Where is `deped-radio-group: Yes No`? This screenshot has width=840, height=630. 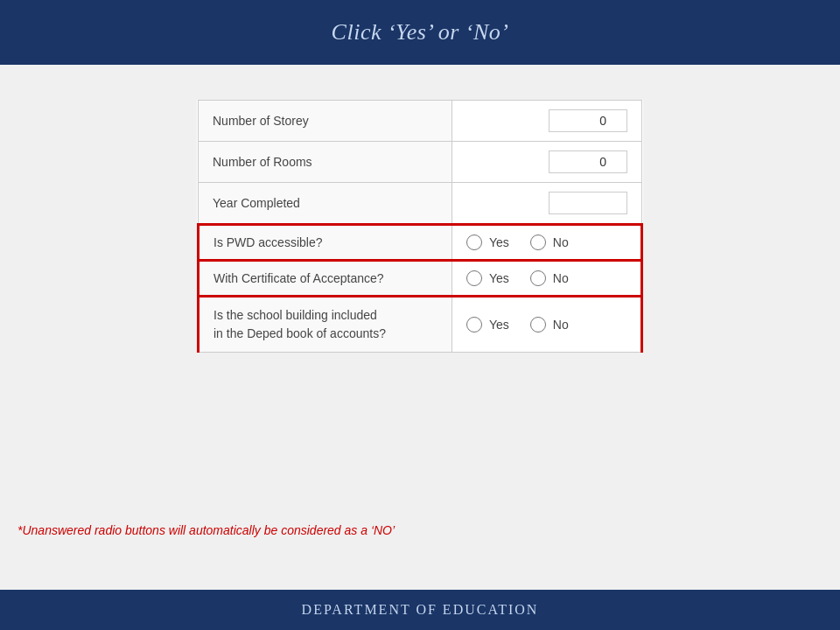
deped-radio-group: Yes No is located at coordinates (546, 325).